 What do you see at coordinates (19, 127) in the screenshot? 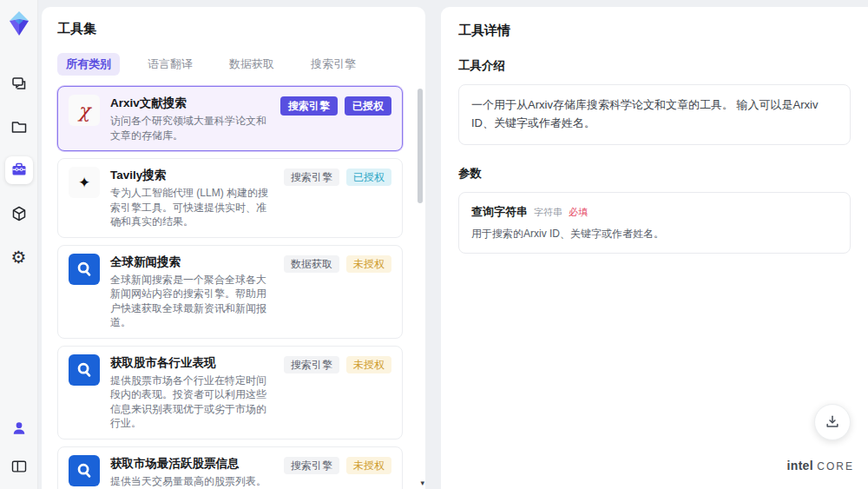
I see `folder-icon` at bounding box center [19, 127].